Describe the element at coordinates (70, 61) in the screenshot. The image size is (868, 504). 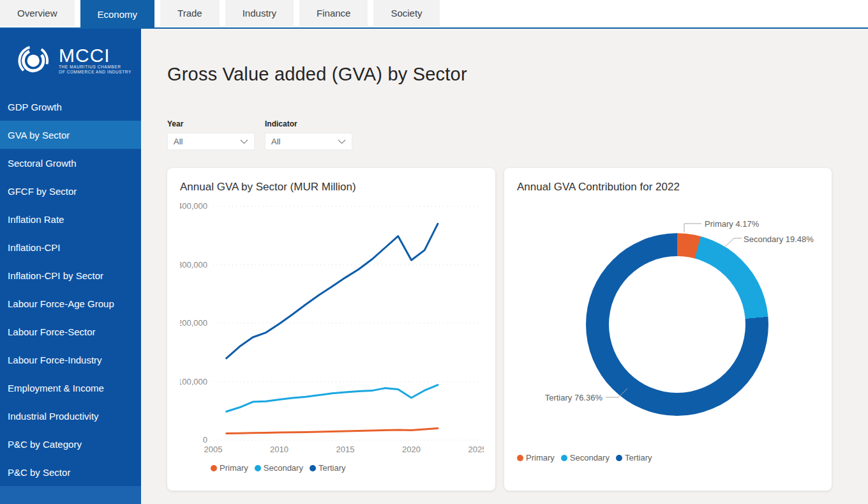
I see `mcci-logo: MCCI THE MAURITIUS CHAMBER OF COMMERCE A…` at that location.